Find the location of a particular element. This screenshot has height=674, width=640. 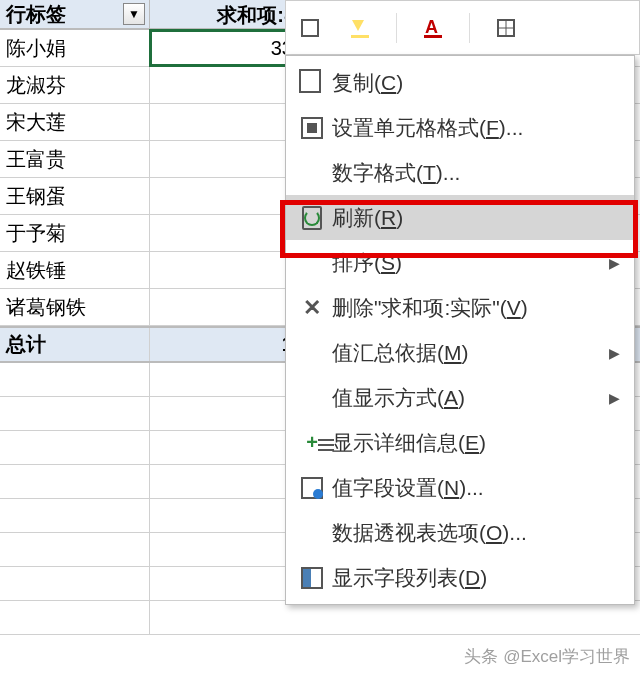

name-cell: 宋大莲 is located at coordinates (75, 122).